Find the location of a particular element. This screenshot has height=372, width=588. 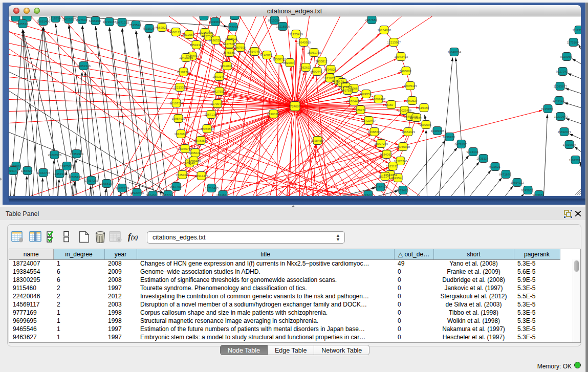

svg-text: 7986372 is located at coordinates (360, 110).